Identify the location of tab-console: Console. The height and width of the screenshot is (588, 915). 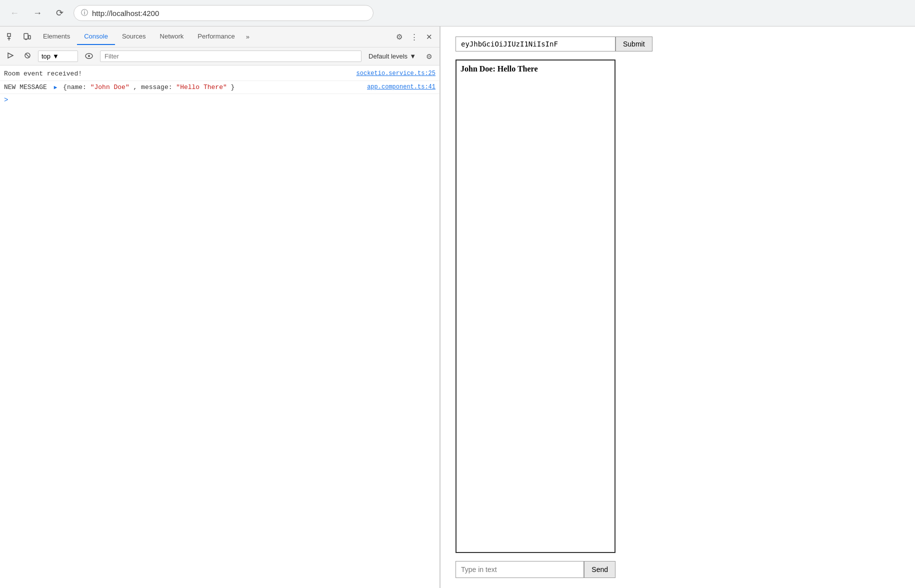
(96, 37).